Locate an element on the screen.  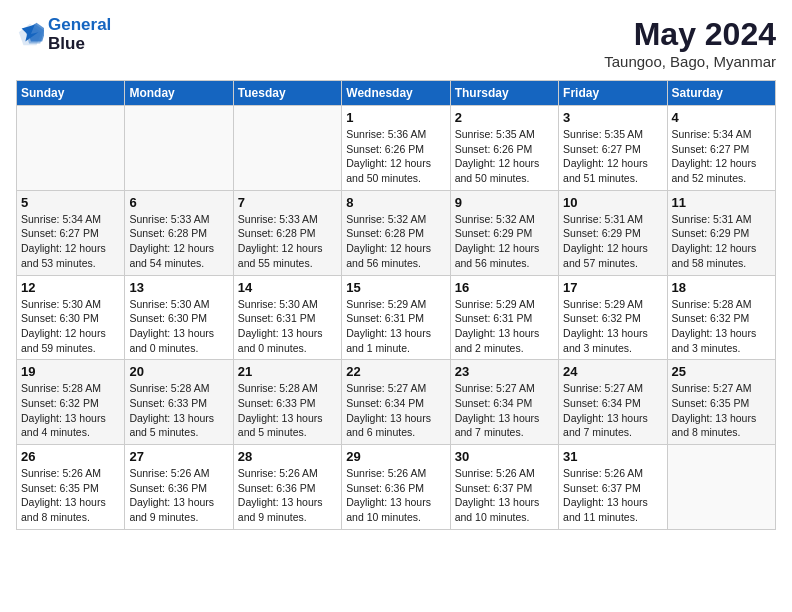
day-number: 22 is located at coordinates (396, 372).